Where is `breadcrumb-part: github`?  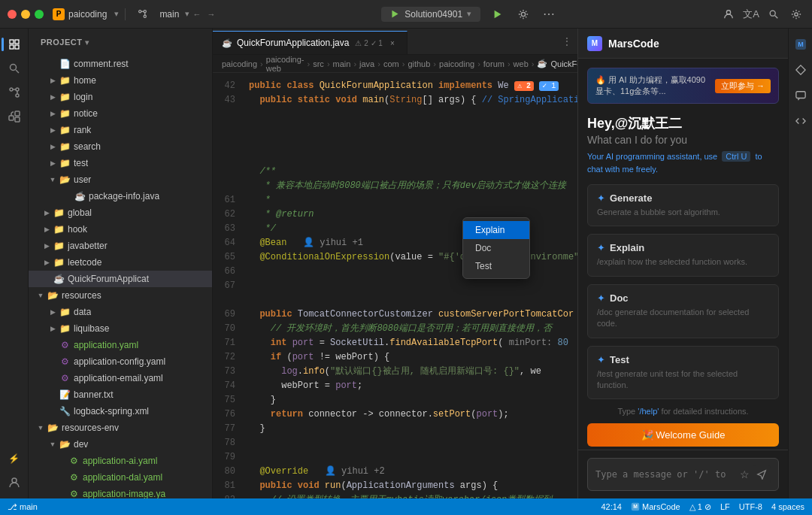
breadcrumb-part: github is located at coordinates (419, 64).